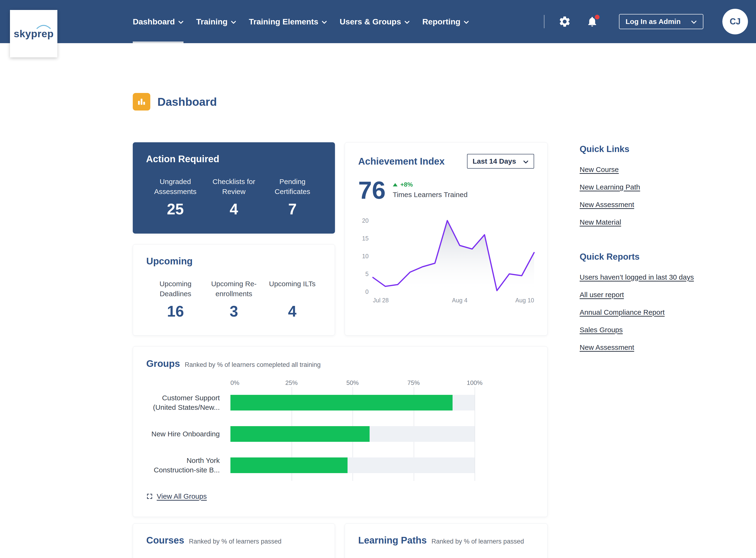  I want to click on page-title: Dashboard, so click(187, 102).